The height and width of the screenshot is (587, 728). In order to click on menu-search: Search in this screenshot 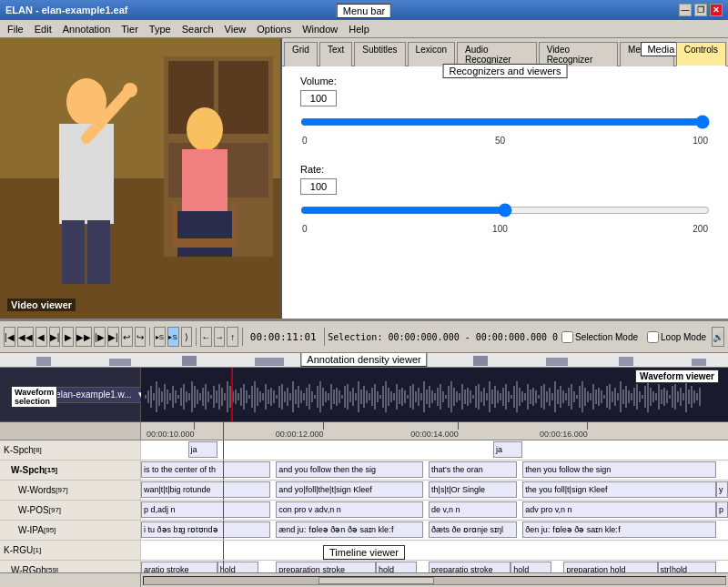, I will do `click(198, 29)`.